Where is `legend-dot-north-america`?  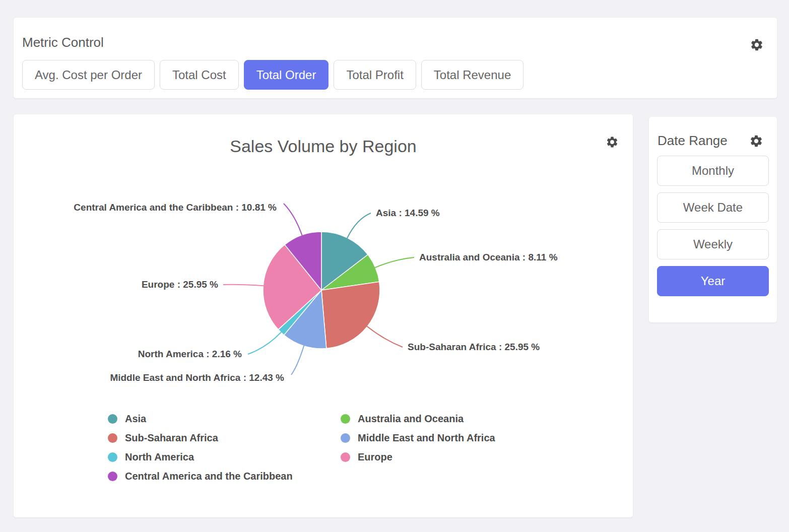
legend-dot-north-america is located at coordinates (113, 457).